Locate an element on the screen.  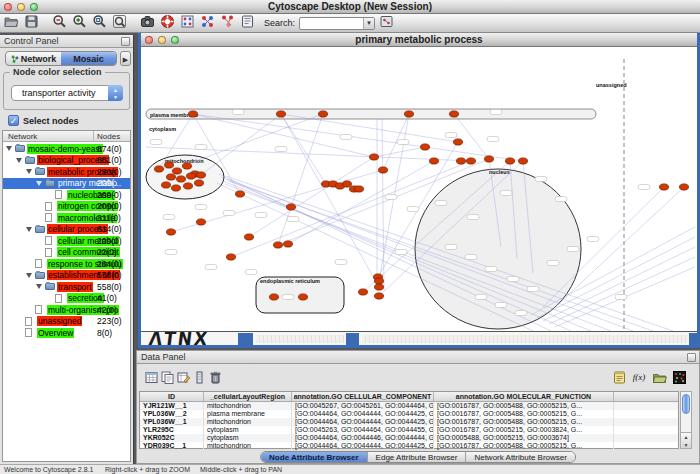
tree-item-transport: transport558(0) is located at coordinates (66, 287).